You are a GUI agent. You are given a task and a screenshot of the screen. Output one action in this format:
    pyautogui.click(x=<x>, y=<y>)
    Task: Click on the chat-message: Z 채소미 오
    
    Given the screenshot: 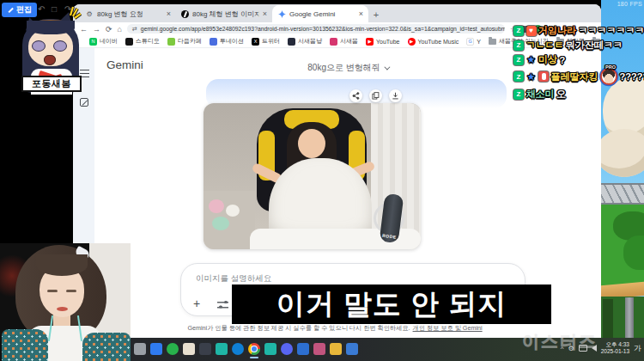 What is the action you would take?
    pyautogui.click(x=539, y=95)
    